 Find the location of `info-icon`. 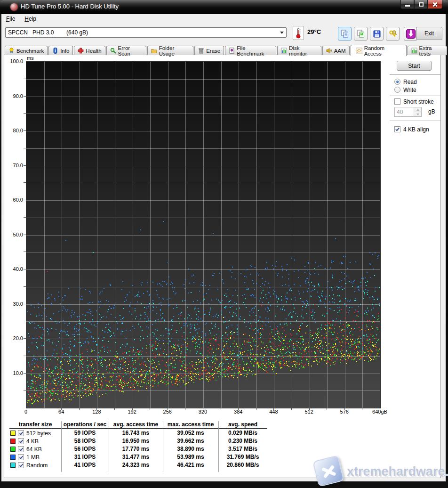

info-icon is located at coordinates (56, 51).